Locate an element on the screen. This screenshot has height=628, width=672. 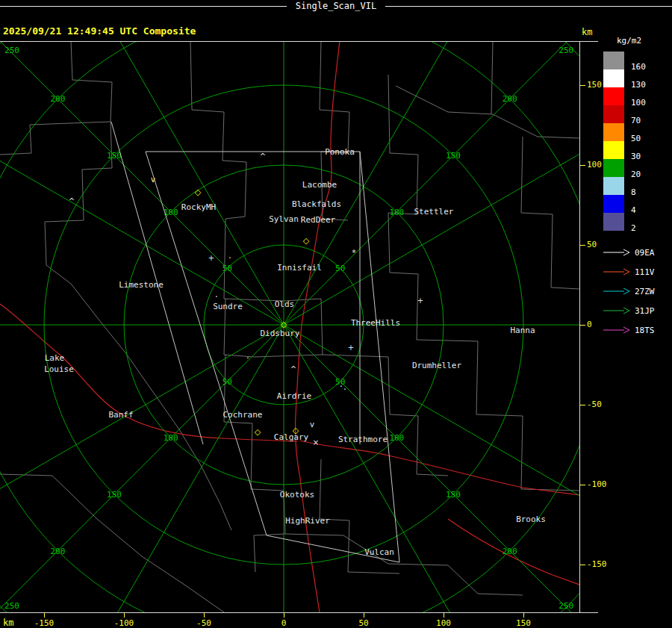
radar-legend-row: 09EA is located at coordinates (637, 252).